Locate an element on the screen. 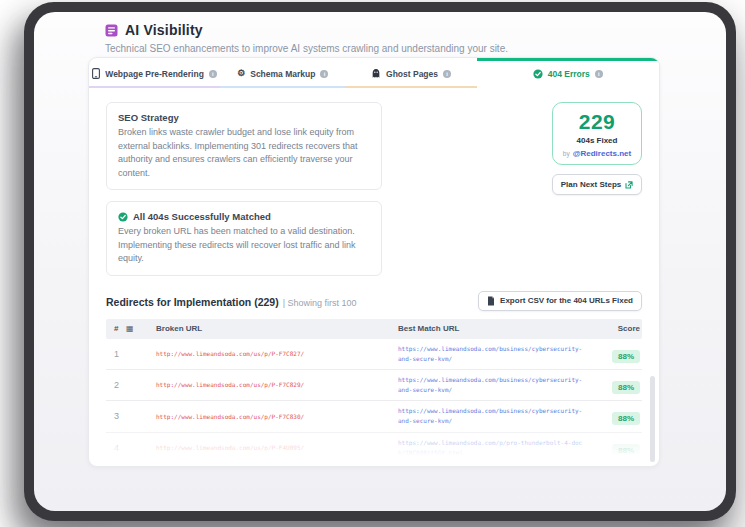 Image resolution: width=745 pixels, height=527 pixels. ghost-icon is located at coordinates (376, 74).